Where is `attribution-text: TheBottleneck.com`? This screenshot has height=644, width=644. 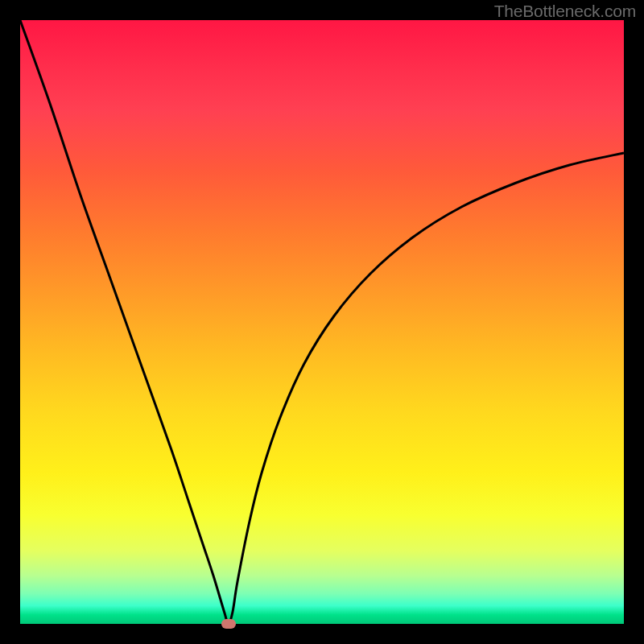
attribution-text: TheBottleneck.com is located at coordinates (565, 11).